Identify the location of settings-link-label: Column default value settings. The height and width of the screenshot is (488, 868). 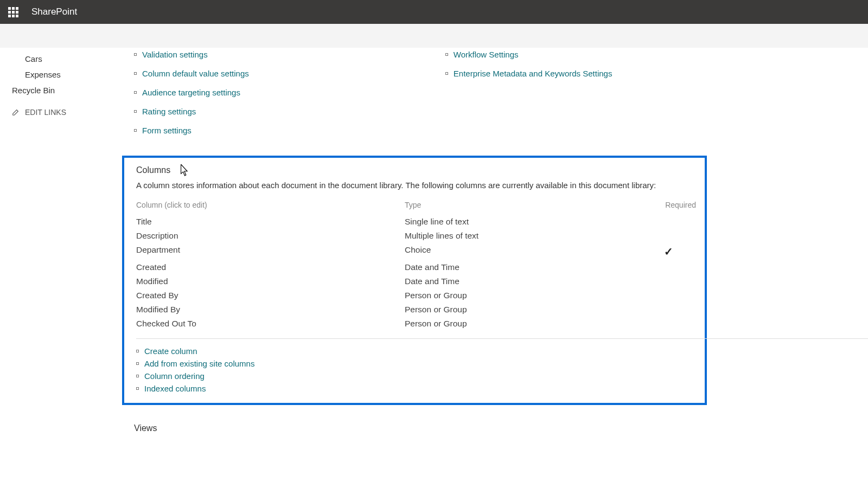
(195, 74).